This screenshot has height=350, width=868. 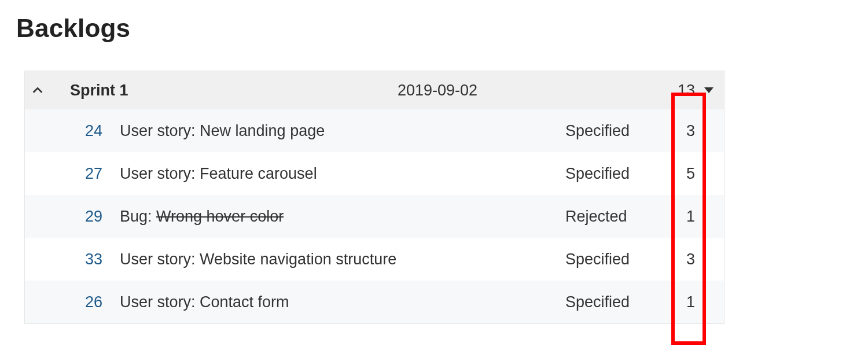 What do you see at coordinates (88, 302) in the screenshot?
I see `issue-id-link: 26` at bounding box center [88, 302].